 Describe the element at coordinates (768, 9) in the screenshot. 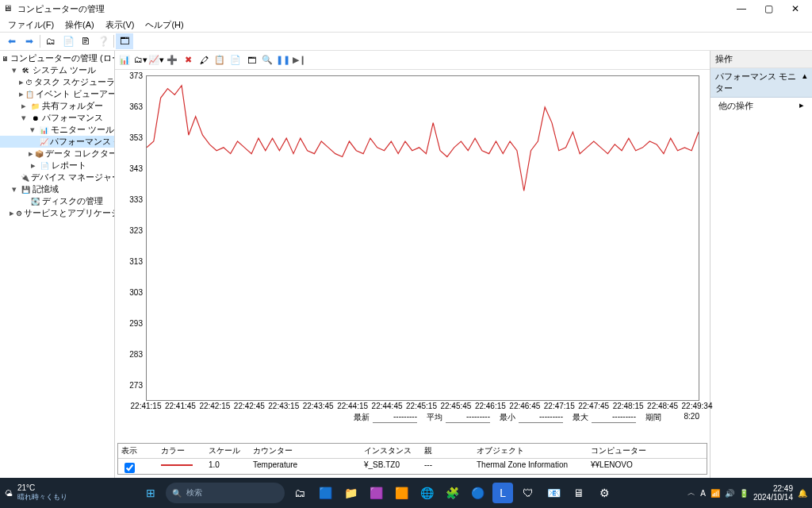

I see `maximize-button: ▢` at that location.